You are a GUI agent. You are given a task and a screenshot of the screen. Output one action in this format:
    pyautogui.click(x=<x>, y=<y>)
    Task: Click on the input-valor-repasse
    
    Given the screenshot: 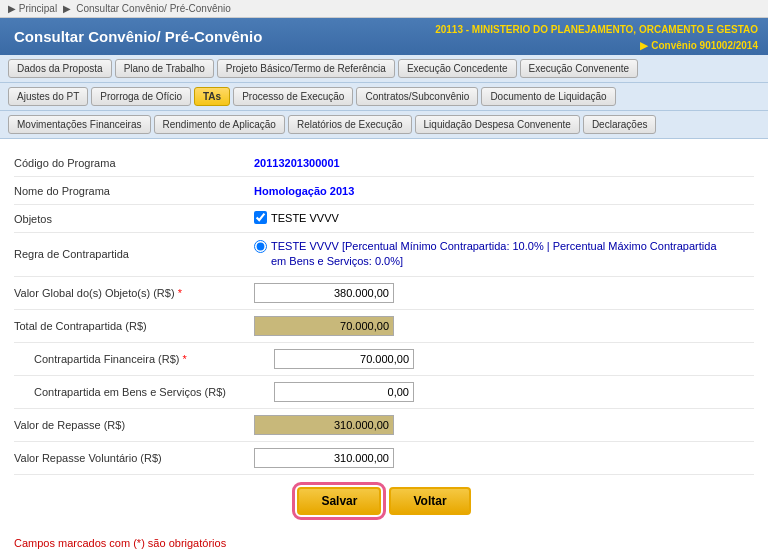 What is the action you would take?
    pyautogui.click(x=324, y=425)
    